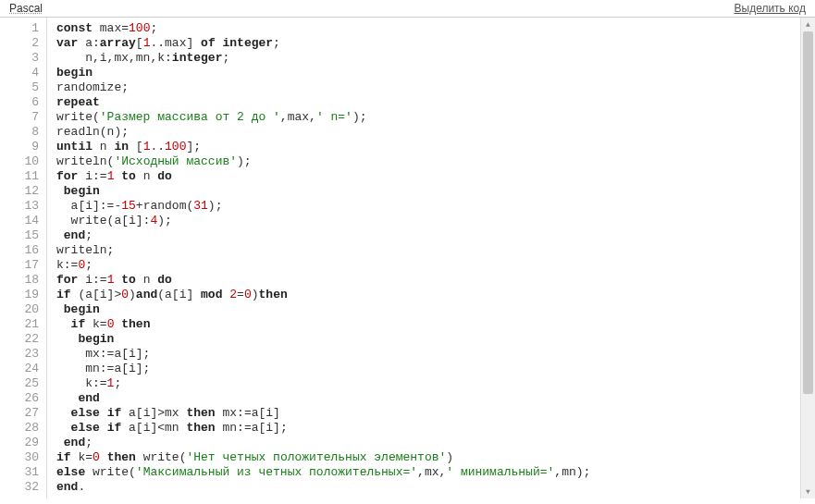 The height and width of the screenshot is (504, 815). What do you see at coordinates (436, 413) in the screenshot?
I see `code-line: else if a[i]>mx then mx:=a[i]` at bounding box center [436, 413].